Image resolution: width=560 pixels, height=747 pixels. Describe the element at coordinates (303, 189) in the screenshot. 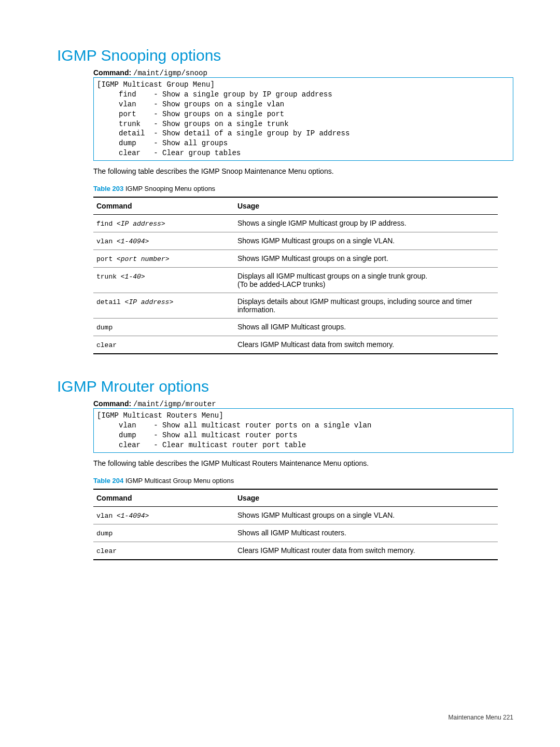

I see `table-caption-203: Table 203 IGMP Snooping Menu options` at that location.